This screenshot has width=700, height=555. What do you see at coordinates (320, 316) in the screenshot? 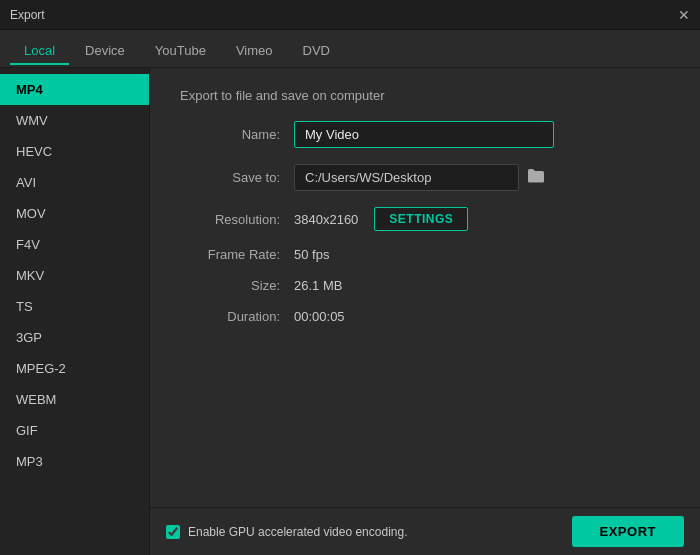
I see `duration-value: 00:00:05` at bounding box center [320, 316].